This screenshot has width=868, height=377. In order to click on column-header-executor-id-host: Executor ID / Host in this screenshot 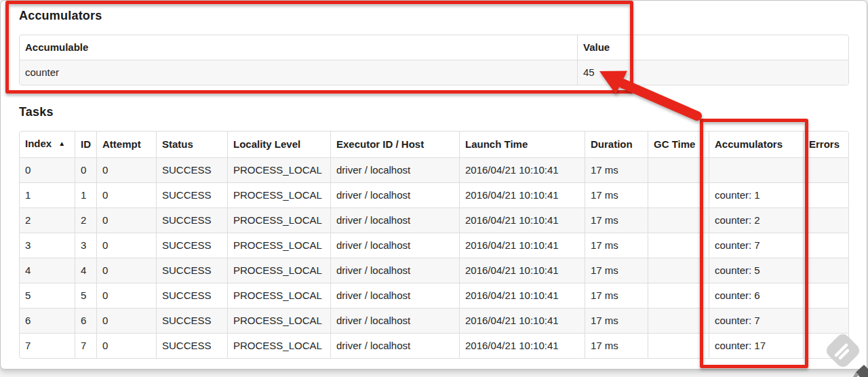, I will do `click(395, 144)`.